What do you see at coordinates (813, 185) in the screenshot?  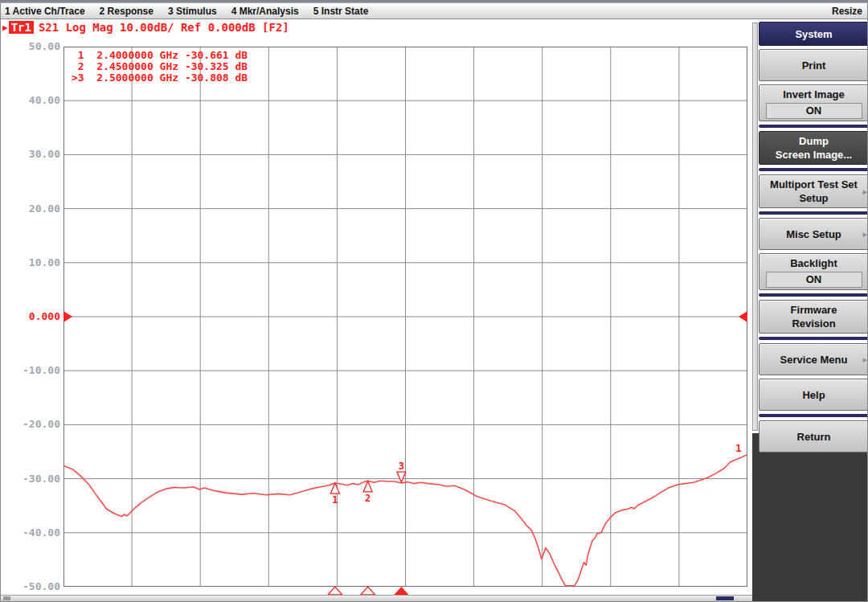 I see `softkey-label: Multiport Test Set` at bounding box center [813, 185].